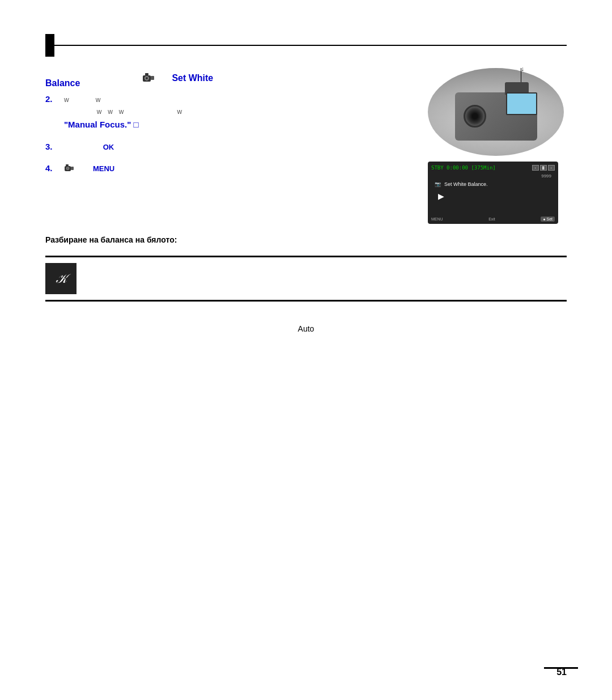  Describe the element at coordinates (493, 219) in the screenshot. I see `lcd-bottom-bar: MENU Exit ● Set` at that location.